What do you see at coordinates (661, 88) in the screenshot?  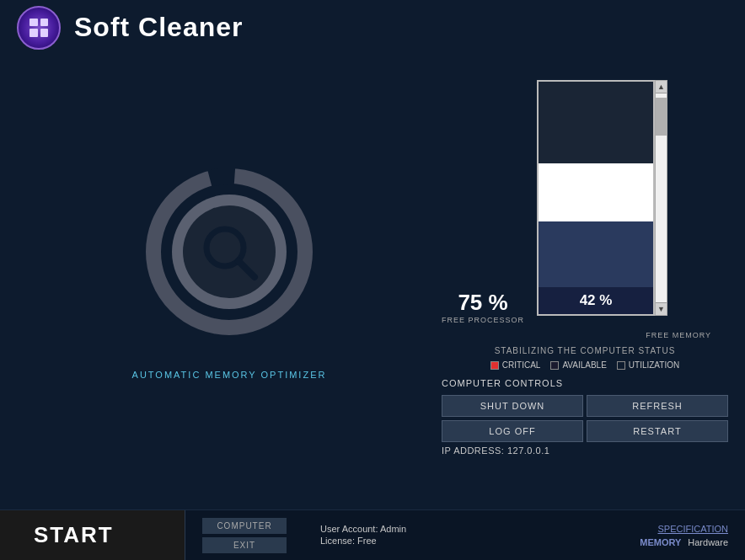 I see `scrollbar-up-arrow: ▲` at bounding box center [661, 88].